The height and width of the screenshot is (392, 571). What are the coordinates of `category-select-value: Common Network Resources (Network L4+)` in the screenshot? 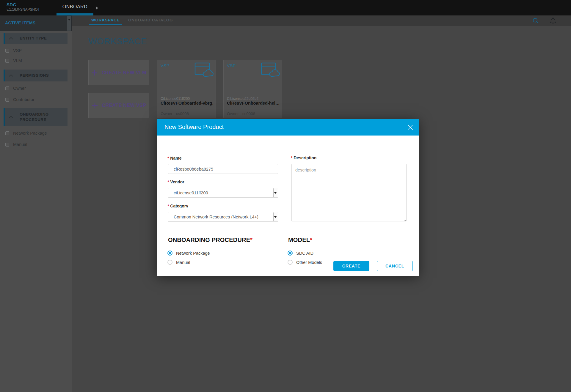 It's located at (216, 217).